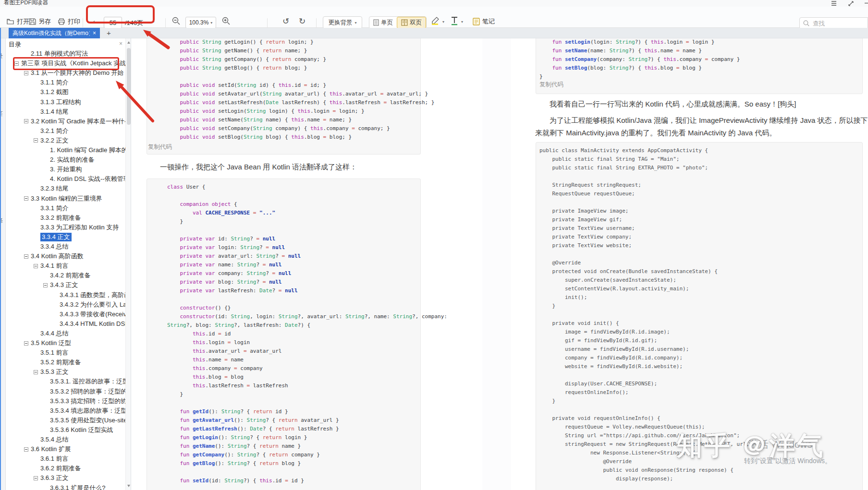 The height and width of the screenshot is (490, 868). Describe the element at coordinates (65, 150) in the screenshot. I see `toc-item: 1. Kotlin 编写 Gradle 脚本的` at that location.